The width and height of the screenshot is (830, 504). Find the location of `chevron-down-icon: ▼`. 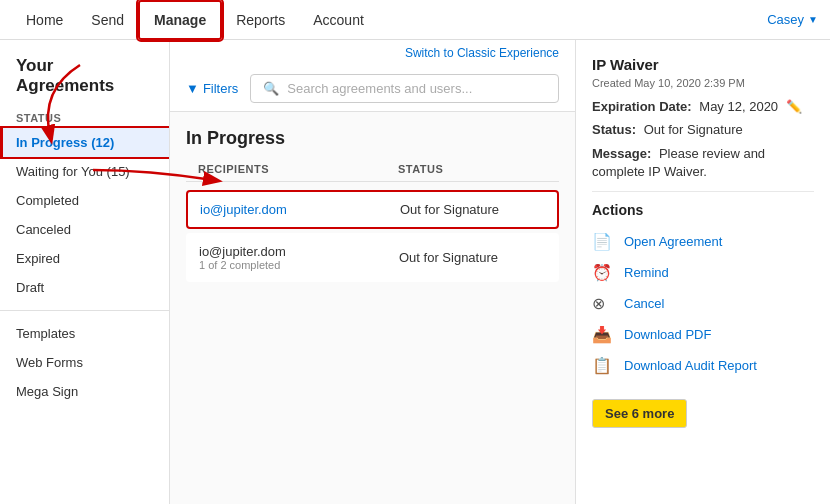

chevron-down-icon: ▼ is located at coordinates (813, 20).